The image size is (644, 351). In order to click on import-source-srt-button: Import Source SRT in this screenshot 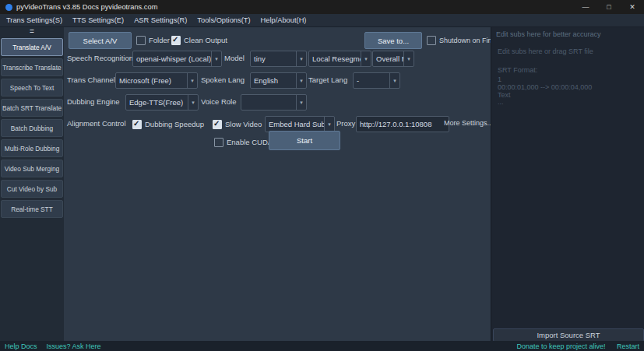, I will do `click(568, 335)`.